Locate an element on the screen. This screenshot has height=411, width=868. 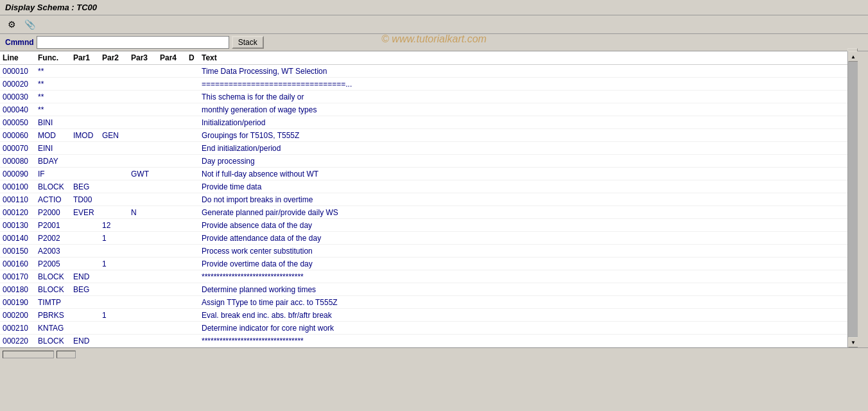
cell-line: 000070 is located at coordinates (18, 148).